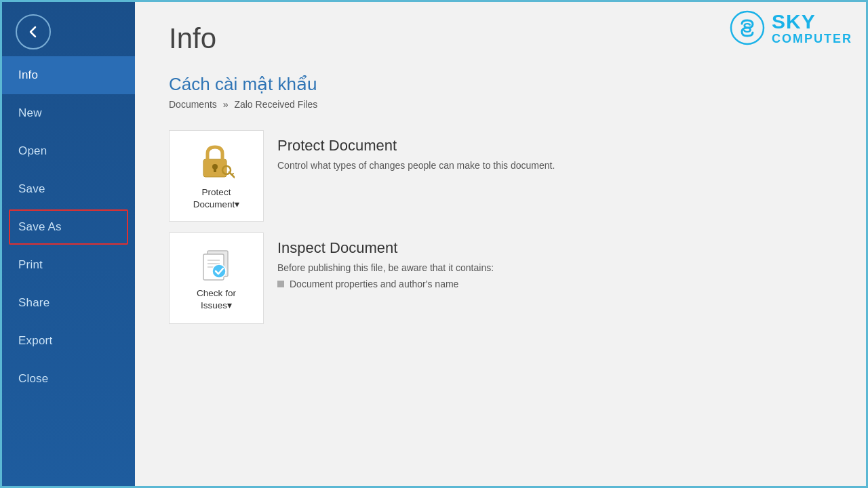 This screenshot has height=488, width=868. I want to click on breadcrumb-part2: Zalo Received Files, so click(275, 104).